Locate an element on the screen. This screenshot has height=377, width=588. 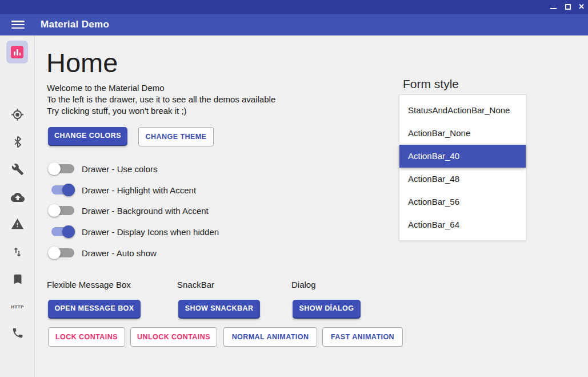
maximize-button is located at coordinates (568, 7).